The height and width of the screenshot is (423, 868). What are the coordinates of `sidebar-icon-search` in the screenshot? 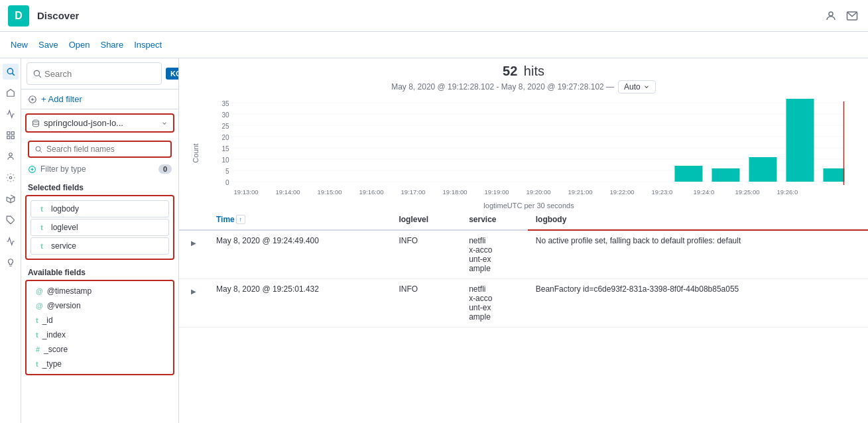 It's located at (11, 72).